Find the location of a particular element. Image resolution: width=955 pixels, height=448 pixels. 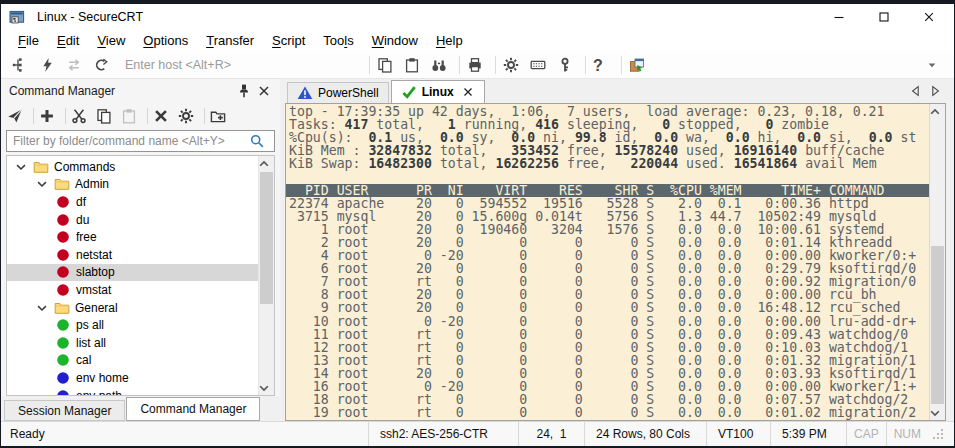

send-command-button is located at coordinates (18, 116).